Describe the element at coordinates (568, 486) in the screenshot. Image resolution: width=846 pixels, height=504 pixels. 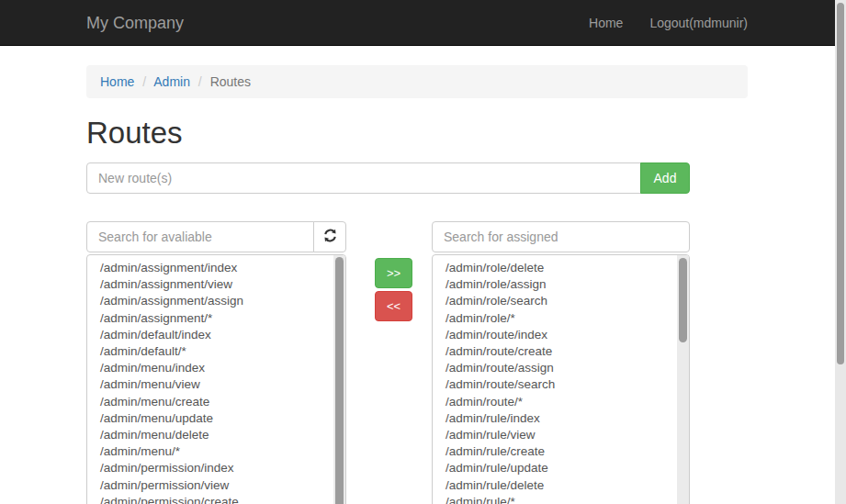
I see `route-item: /admin/rule/delete` at that location.